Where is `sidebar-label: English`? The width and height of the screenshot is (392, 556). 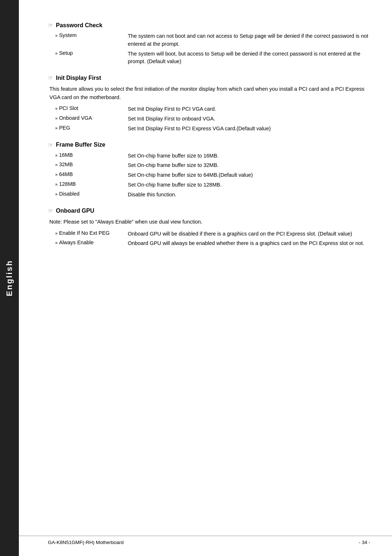 sidebar-label: English is located at coordinates (9, 278).